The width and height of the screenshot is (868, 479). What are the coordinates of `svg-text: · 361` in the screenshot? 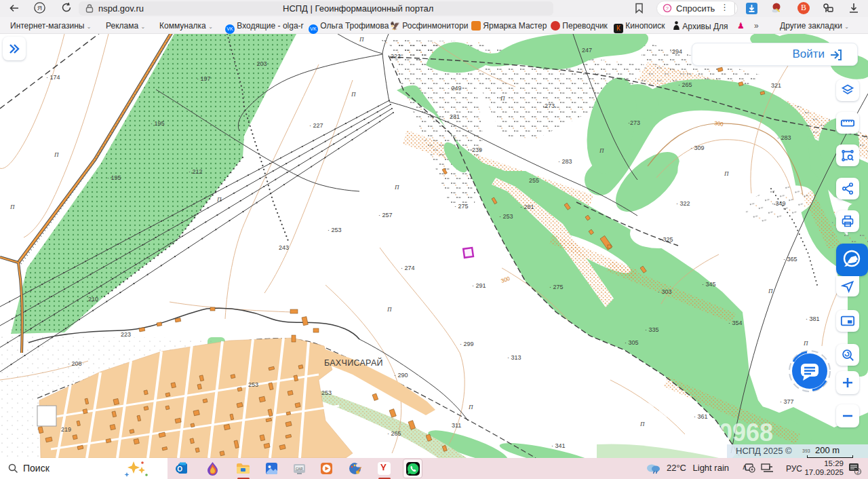 It's located at (701, 417).